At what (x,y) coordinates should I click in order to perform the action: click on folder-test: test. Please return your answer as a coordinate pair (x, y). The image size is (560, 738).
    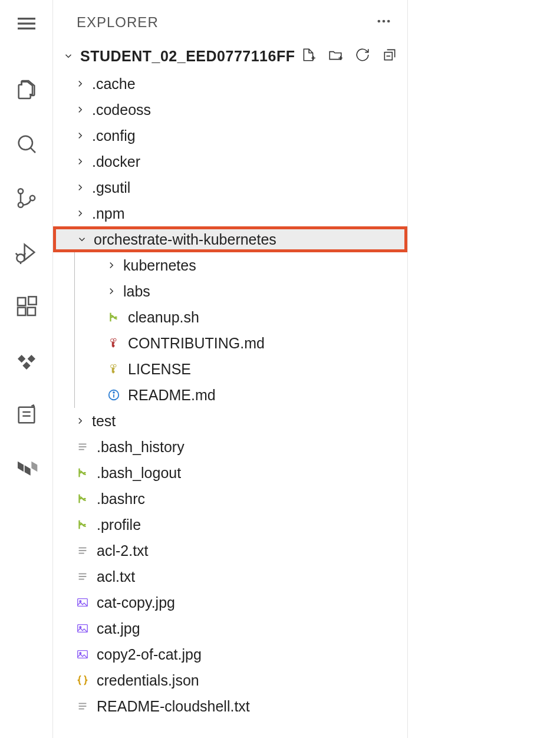
    Looking at the image, I should click on (230, 421).